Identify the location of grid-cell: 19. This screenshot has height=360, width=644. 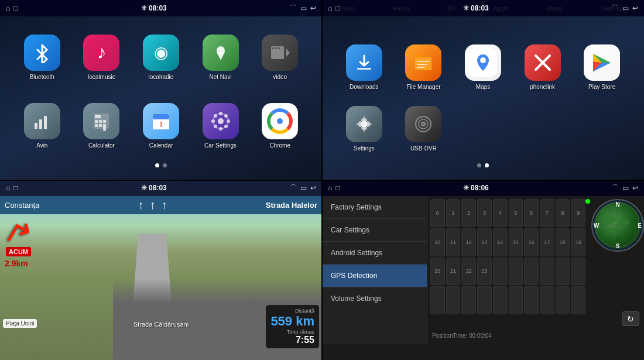
(578, 242).